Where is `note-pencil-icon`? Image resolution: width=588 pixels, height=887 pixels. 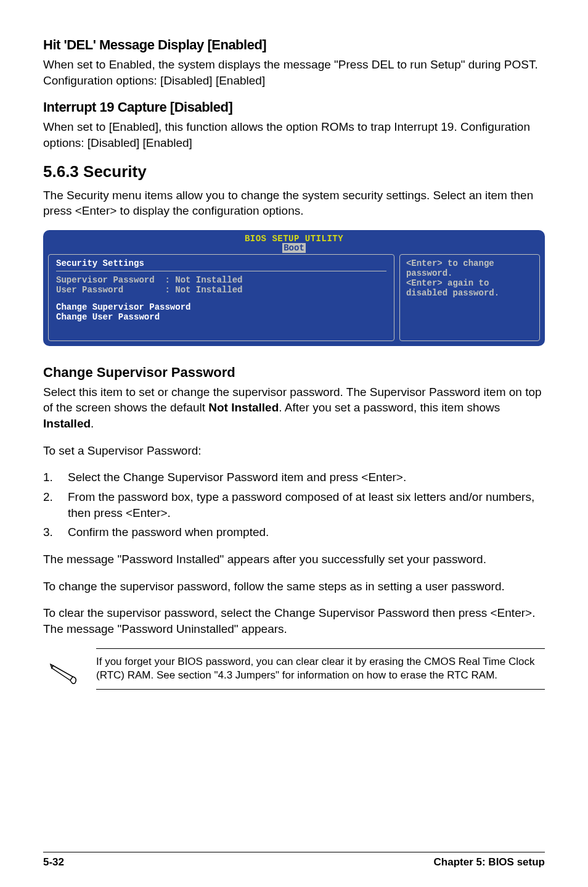
note-pencil-icon is located at coordinates (64, 674).